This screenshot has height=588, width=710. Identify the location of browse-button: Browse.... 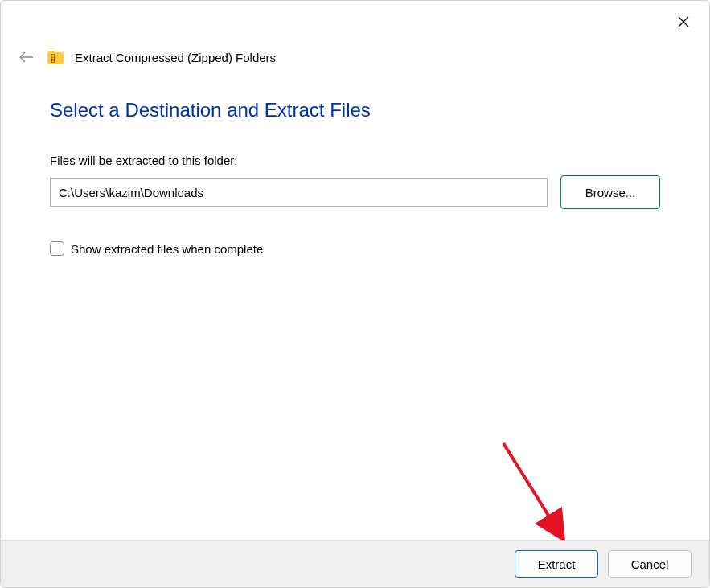
(610, 192).